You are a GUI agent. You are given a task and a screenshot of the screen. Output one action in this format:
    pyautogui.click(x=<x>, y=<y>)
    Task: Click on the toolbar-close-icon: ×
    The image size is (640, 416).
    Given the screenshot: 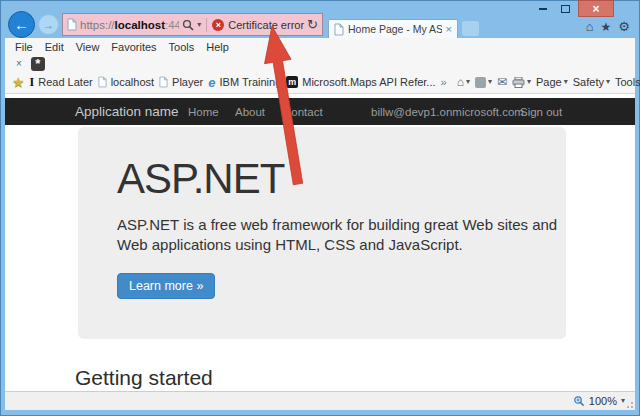 What is the action you would take?
    pyautogui.click(x=19, y=64)
    